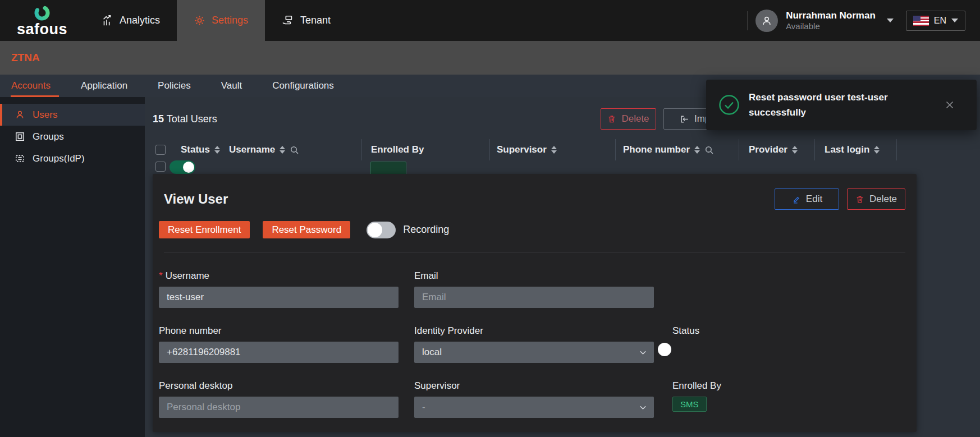  Describe the element at coordinates (847, 150) in the screenshot. I see `col-last-login-label: Last login` at that location.